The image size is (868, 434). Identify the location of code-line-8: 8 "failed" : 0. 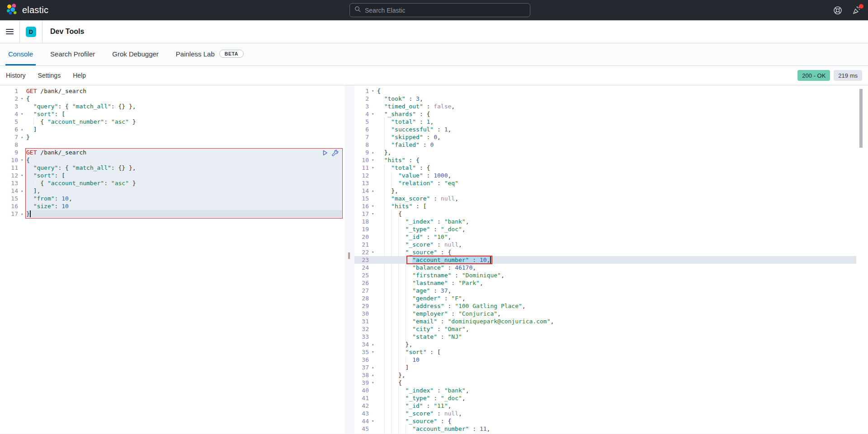
(605, 145).